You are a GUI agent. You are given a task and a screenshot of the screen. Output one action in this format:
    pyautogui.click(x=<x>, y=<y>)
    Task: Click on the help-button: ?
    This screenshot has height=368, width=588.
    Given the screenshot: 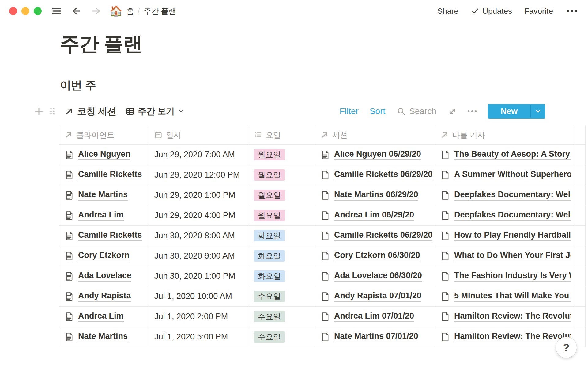 What is the action you would take?
    pyautogui.click(x=566, y=347)
    